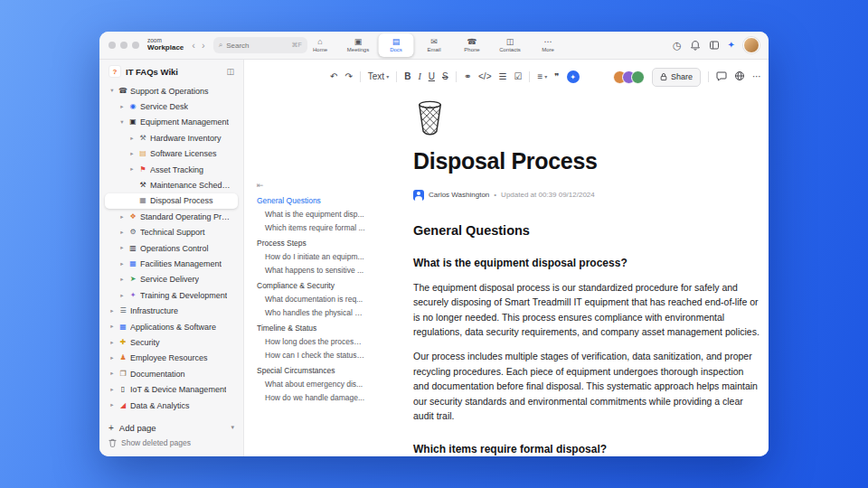 The width and height of the screenshot is (868, 488). Describe the element at coordinates (136, 45) in the screenshot. I see `zoom-window-button` at that location.